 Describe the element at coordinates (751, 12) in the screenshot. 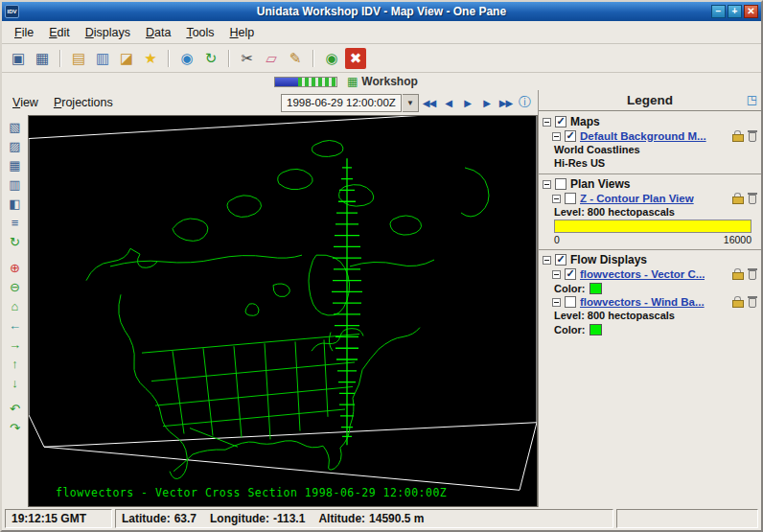

I see `close-button: ✕` at that location.